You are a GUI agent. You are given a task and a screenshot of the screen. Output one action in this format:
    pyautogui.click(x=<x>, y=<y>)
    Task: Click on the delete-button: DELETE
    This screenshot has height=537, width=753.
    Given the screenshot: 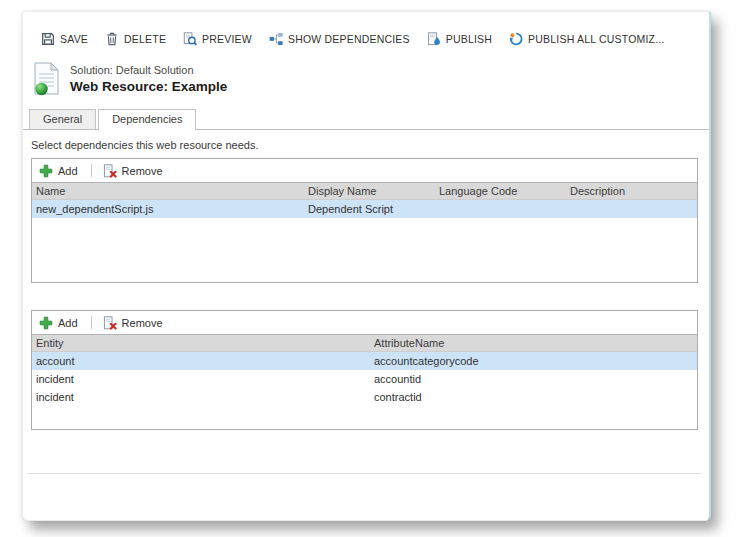 What is the action you would take?
    pyautogui.click(x=136, y=39)
    